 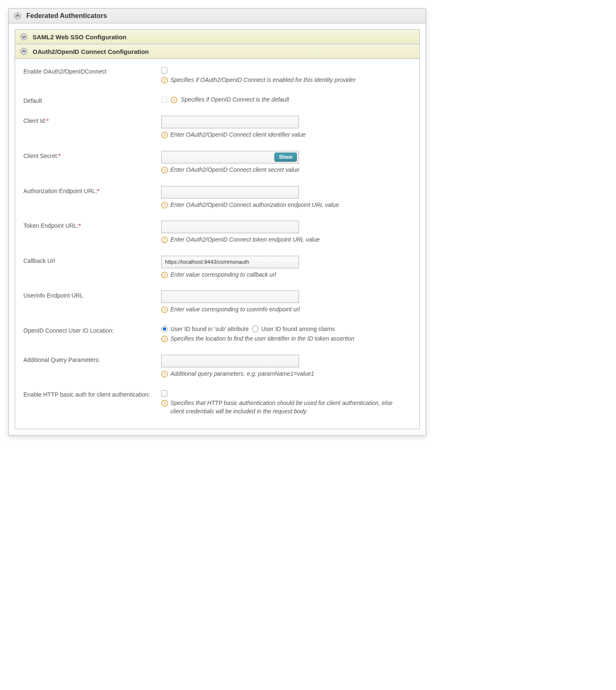 What do you see at coordinates (205, 329) in the screenshot?
I see `userid-sub-radio: User ID found in 'sub' attribute` at bounding box center [205, 329].